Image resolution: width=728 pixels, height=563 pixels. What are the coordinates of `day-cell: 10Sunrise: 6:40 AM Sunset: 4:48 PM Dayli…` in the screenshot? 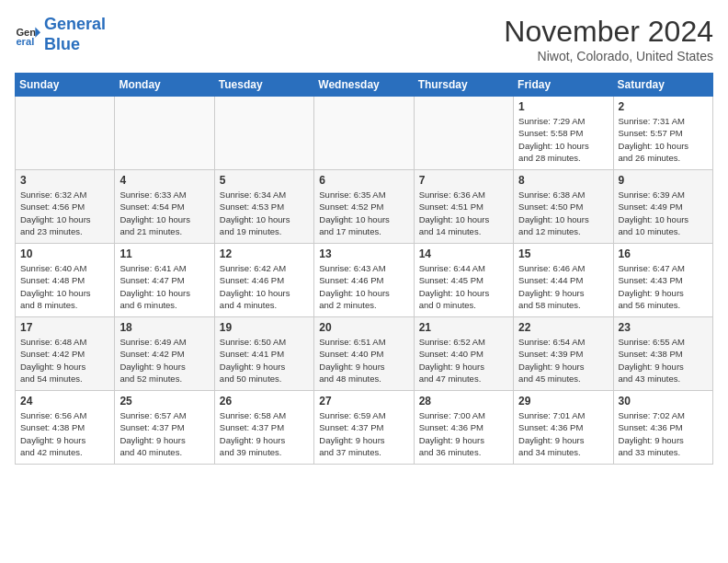 It's located at (65, 281).